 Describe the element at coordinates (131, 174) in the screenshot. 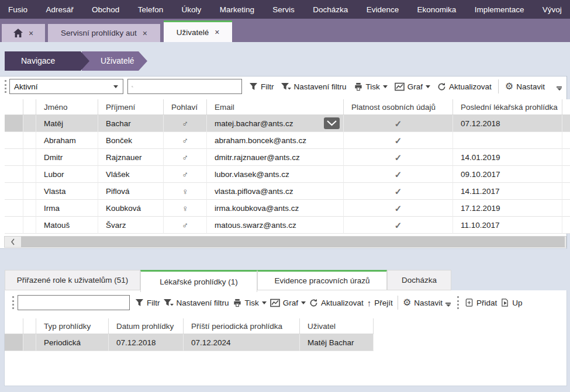

I see `cell-last-name: Vlášek` at that location.